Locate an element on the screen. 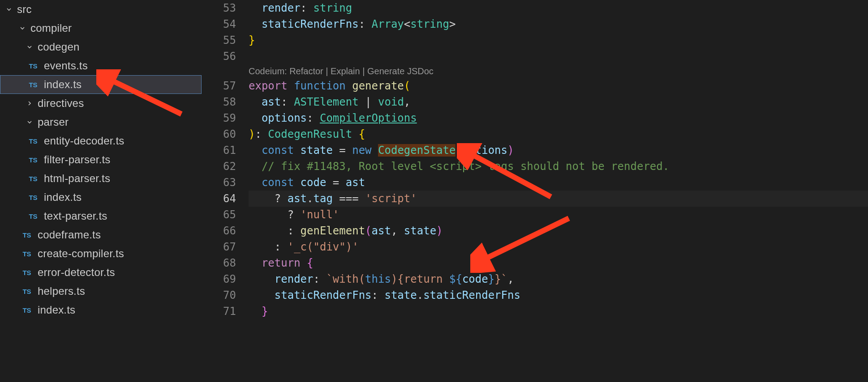 This screenshot has width=868, height=382. file-label: error-detector.ts is located at coordinates (76, 272).